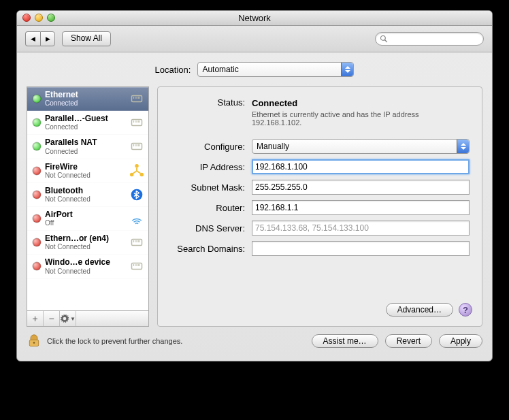  Describe the element at coordinates (88, 99) in the screenshot. I see `service-item: EthernetConnected` at that location.